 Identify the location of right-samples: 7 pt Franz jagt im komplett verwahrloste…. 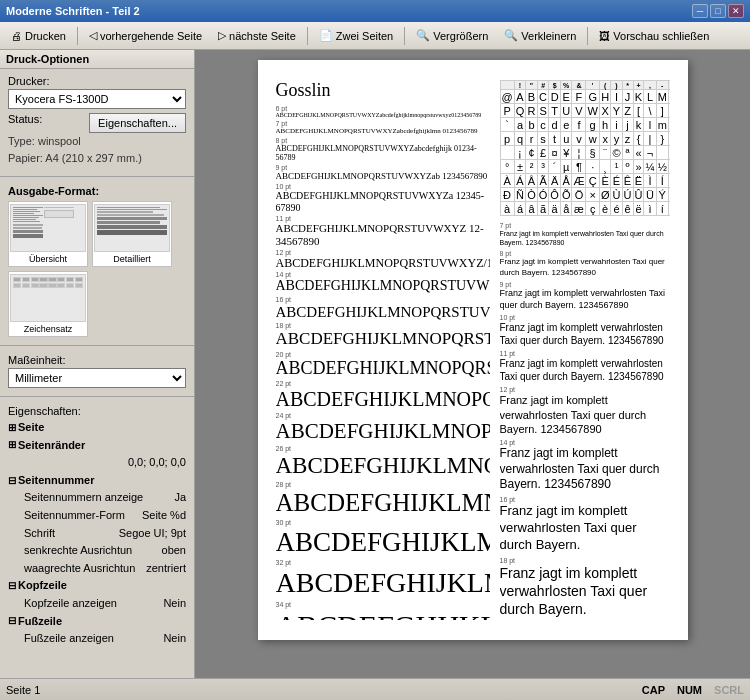
(585, 421).